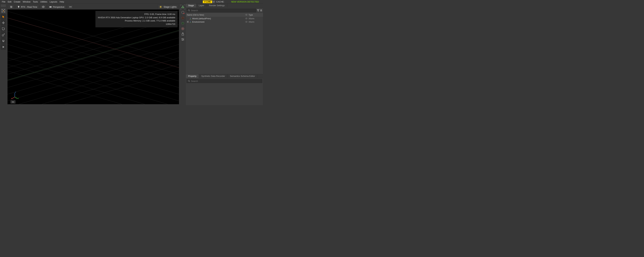  Describe the element at coordinates (70, 7) in the screenshot. I see `broadcast-button` at that location.